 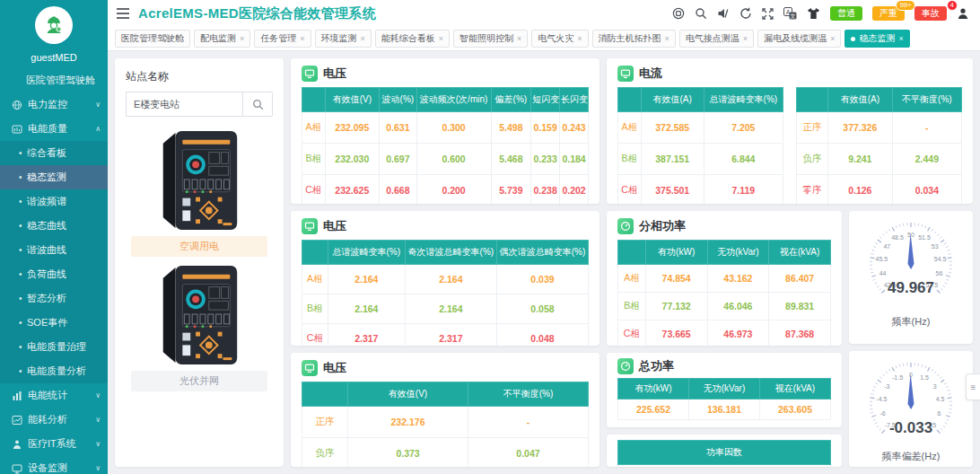 I want to click on column-header: 有效值(V), so click(x=352, y=101).